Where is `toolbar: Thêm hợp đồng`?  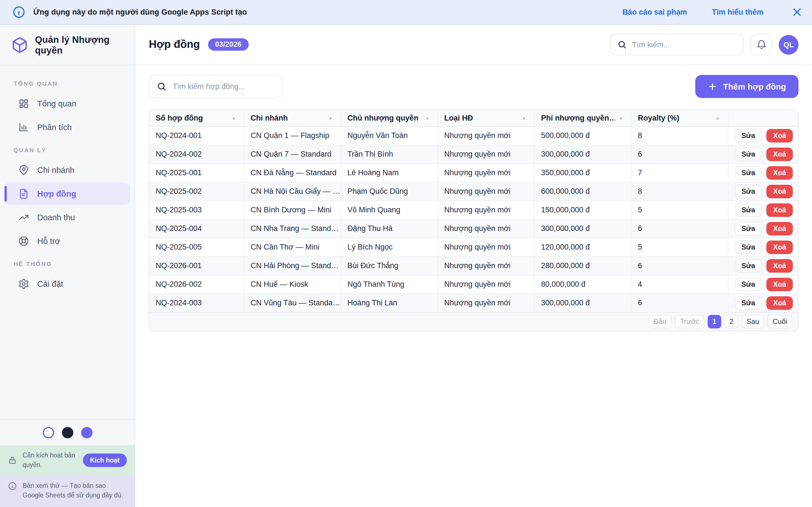
toolbar: Thêm hợp đồng is located at coordinates (474, 87).